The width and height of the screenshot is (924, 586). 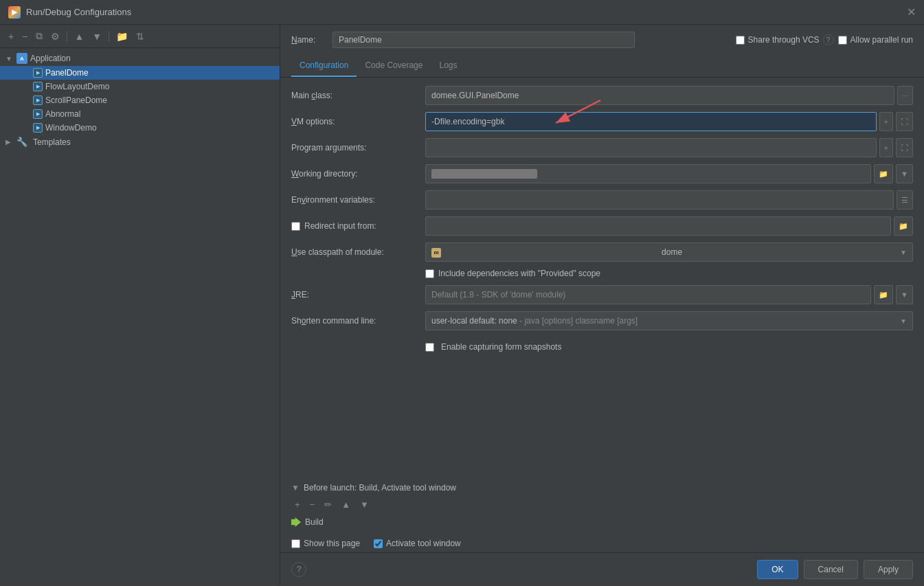 What do you see at coordinates (831, 570) in the screenshot?
I see `cancel-button: Cancel` at bounding box center [831, 570].